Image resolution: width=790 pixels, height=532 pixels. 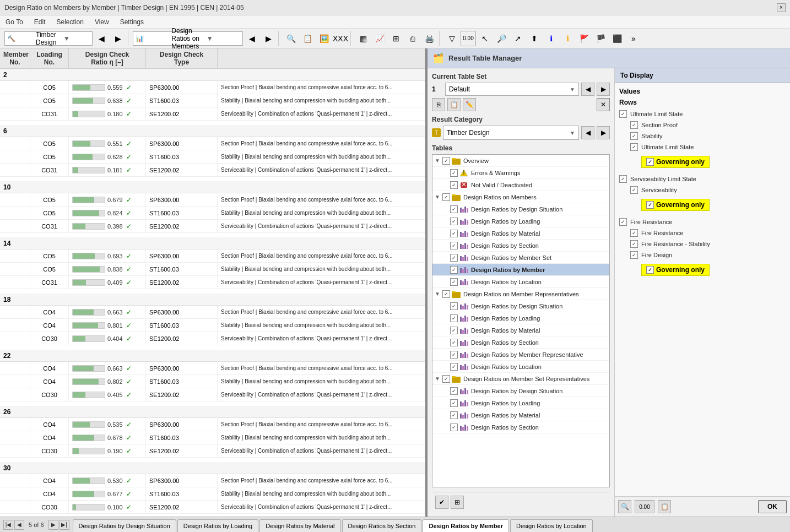 I want to click on cursor-btn: ↖, so click(x=485, y=39).